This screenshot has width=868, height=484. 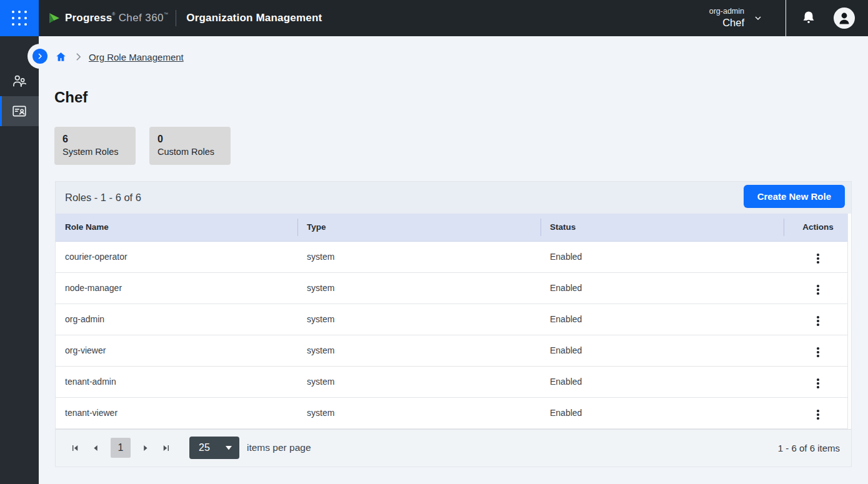 I want to click on stat-cards: 6 System Roles 0 Custom Roles, so click(x=142, y=146).